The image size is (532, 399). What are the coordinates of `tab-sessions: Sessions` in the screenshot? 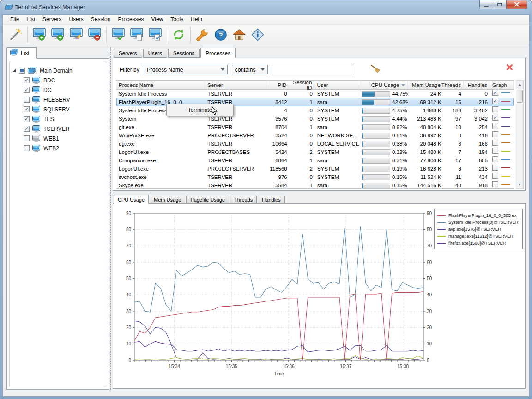 It's located at (184, 53).